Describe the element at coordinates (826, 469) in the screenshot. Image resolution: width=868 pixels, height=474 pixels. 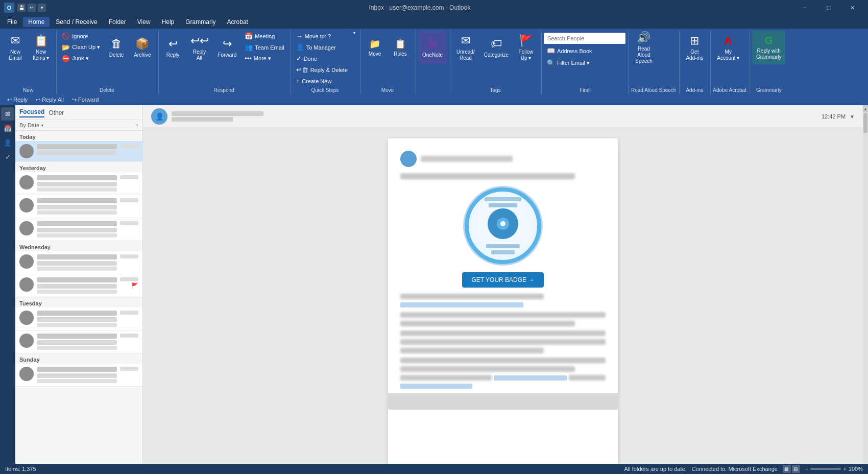
I see `zoom-slider` at that location.